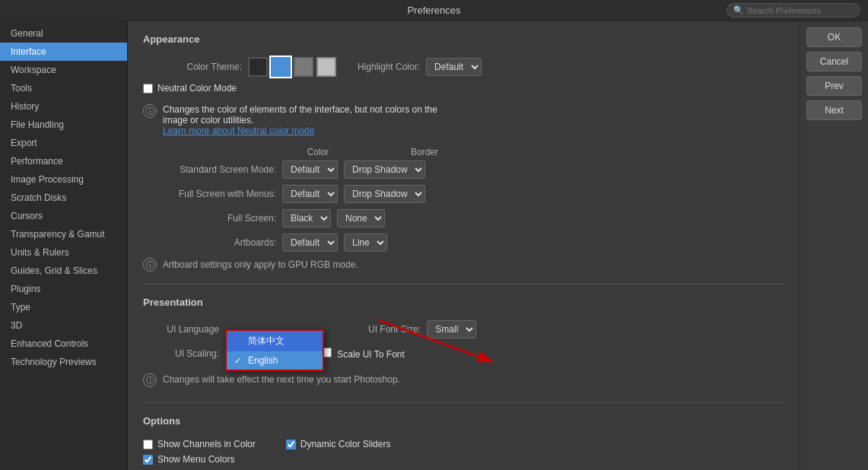 Image resolution: width=868 pixels, height=470 pixels. I want to click on search-bar: 🔍, so click(793, 11).